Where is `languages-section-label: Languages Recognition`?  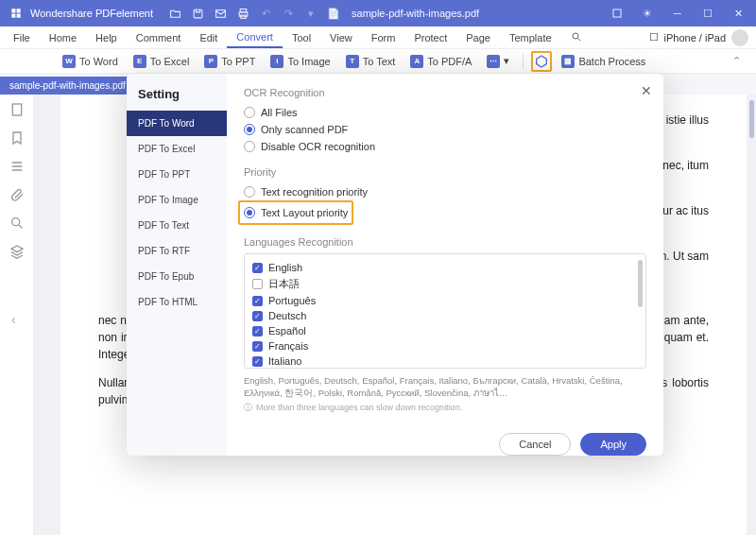 languages-section-label: Languages Recognition is located at coordinates (445, 242).